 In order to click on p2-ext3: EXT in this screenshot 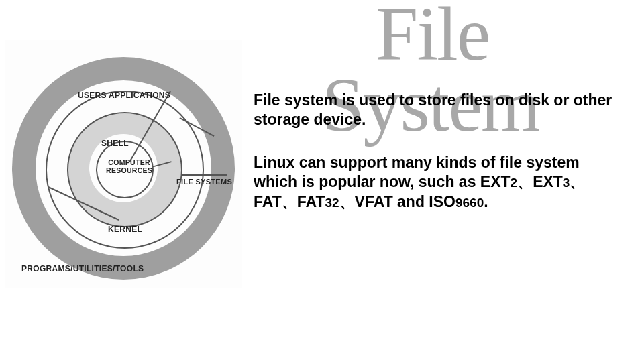, I will do `click(547, 182)`.